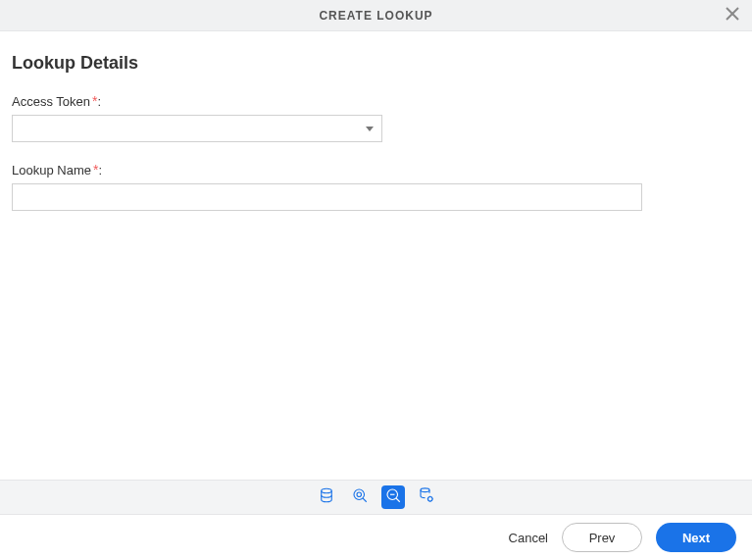  Describe the element at coordinates (376, 101) in the screenshot. I see `access-token-label-row: Access Token * :` at that location.